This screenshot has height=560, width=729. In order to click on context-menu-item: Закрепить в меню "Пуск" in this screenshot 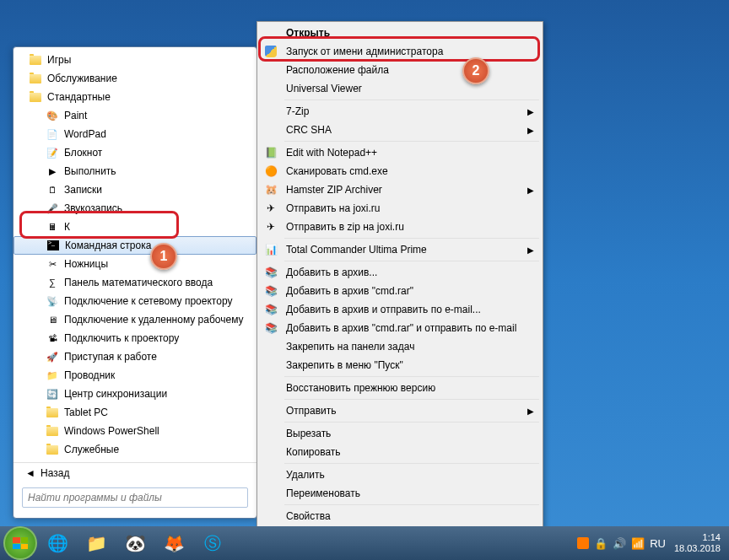, I will do `click(400, 365)`.